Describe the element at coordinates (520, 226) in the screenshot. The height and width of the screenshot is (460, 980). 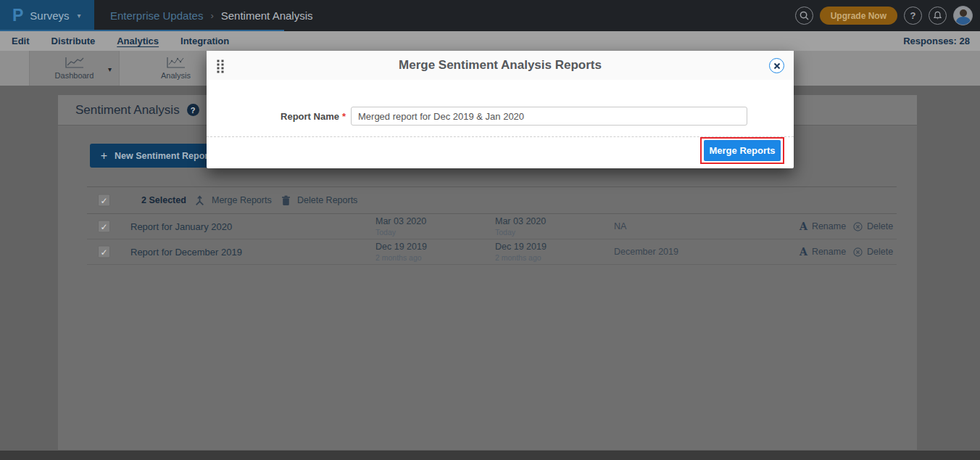
I see `modified-date-cell: Mar 03 2020 Today` at that location.